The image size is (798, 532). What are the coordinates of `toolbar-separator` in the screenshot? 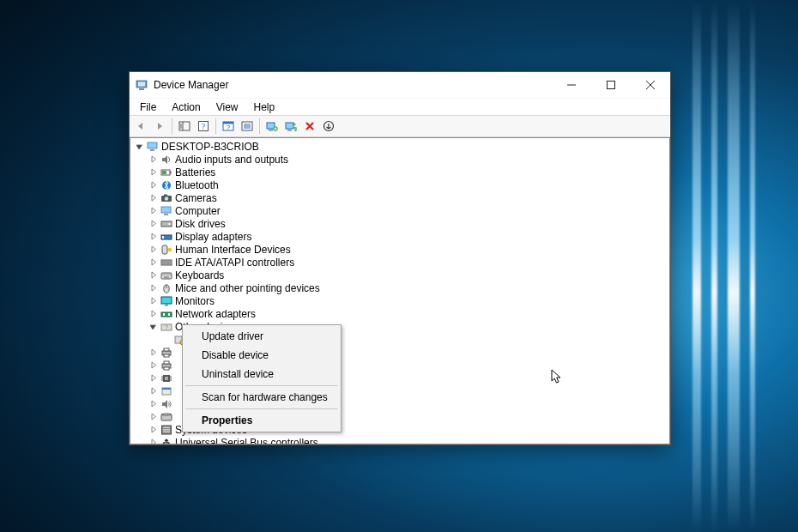 It's located at (216, 126).